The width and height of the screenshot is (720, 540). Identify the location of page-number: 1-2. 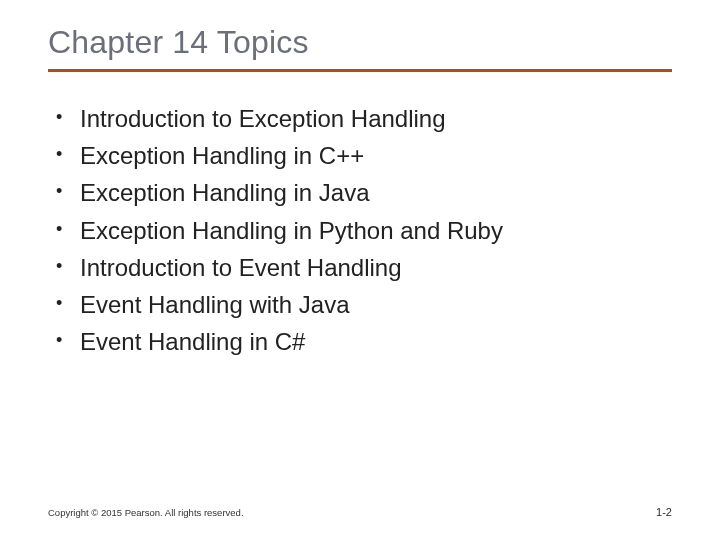
(664, 512).